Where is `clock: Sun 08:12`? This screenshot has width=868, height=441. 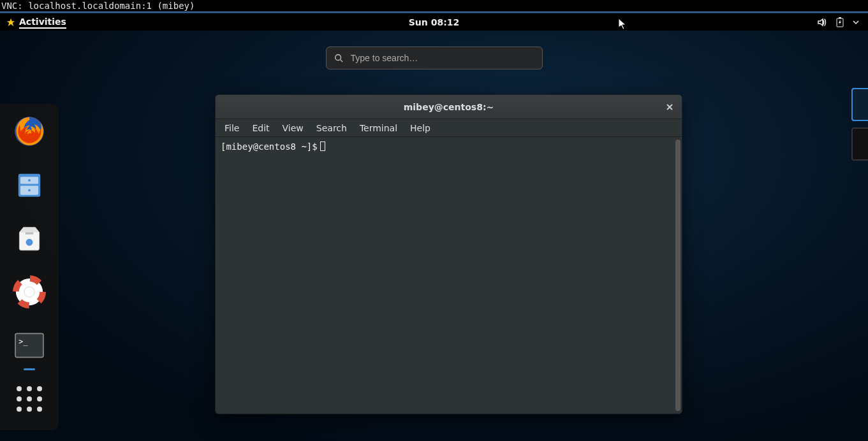
clock: Sun 08:12 is located at coordinates (434, 22).